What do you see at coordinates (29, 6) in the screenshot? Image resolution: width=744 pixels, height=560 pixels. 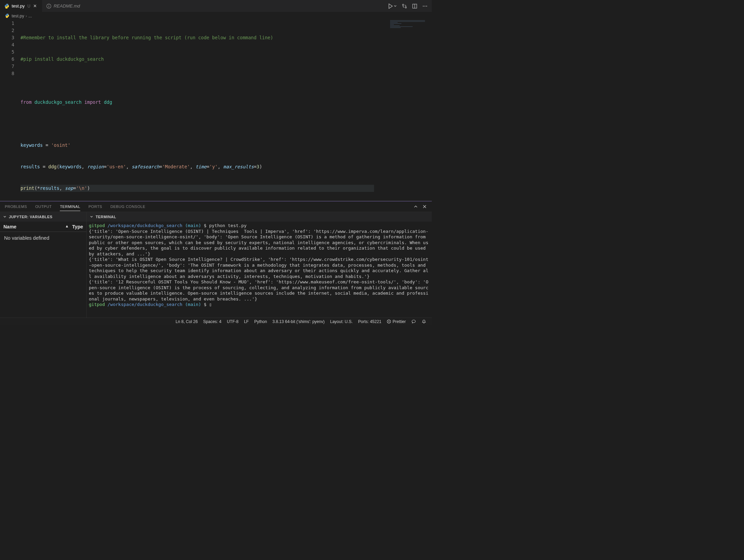 I see `tab-modified-indicator: U` at bounding box center [29, 6].